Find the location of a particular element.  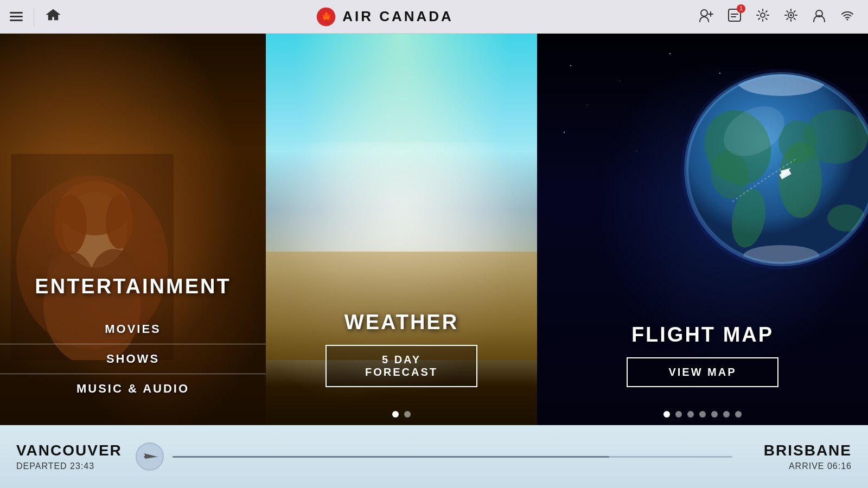

brand-area: 🍁 AIR CANADA is located at coordinates (385, 17).